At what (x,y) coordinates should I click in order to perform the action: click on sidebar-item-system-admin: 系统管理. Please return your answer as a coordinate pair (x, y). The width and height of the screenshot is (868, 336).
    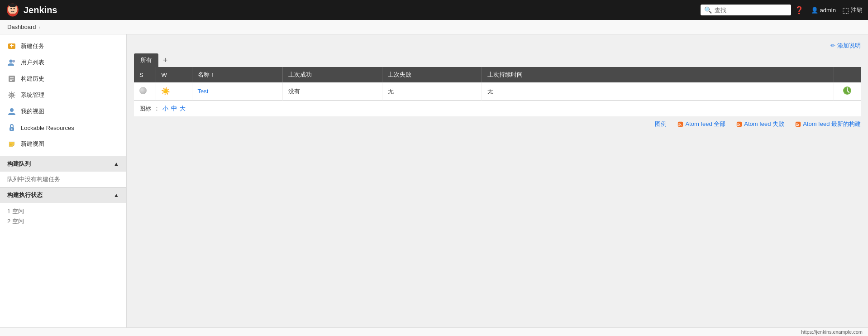
    Looking at the image, I should click on (63, 95).